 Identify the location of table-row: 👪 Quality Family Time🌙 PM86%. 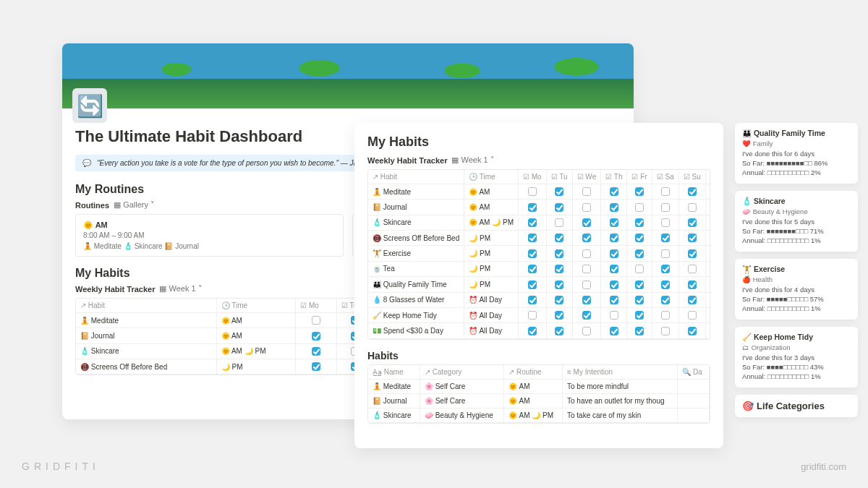
(540, 285).